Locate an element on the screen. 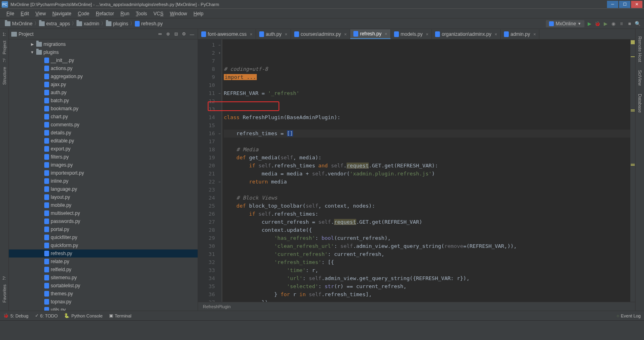 The width and height of the screenshot is (644, 340). fold-gutter: −+−−− is located at coordinates (220, 171).